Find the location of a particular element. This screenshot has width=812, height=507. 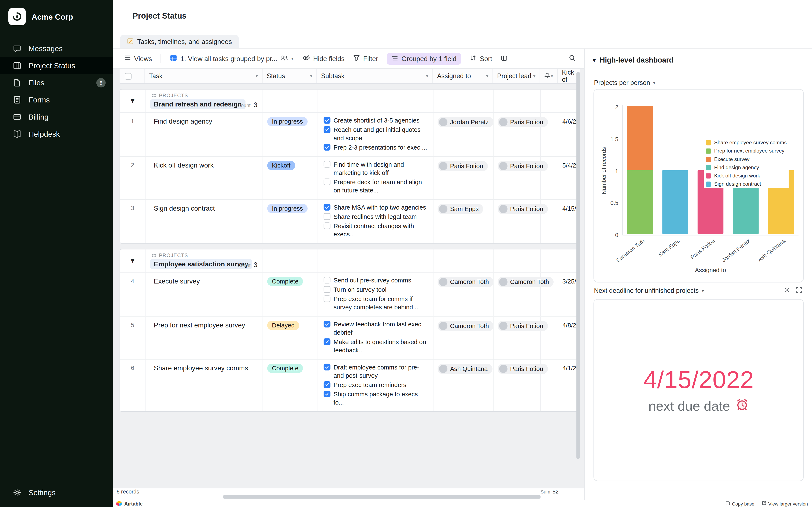

subtask-item: Share redlines with legal team is located at coordinates (376, 217).